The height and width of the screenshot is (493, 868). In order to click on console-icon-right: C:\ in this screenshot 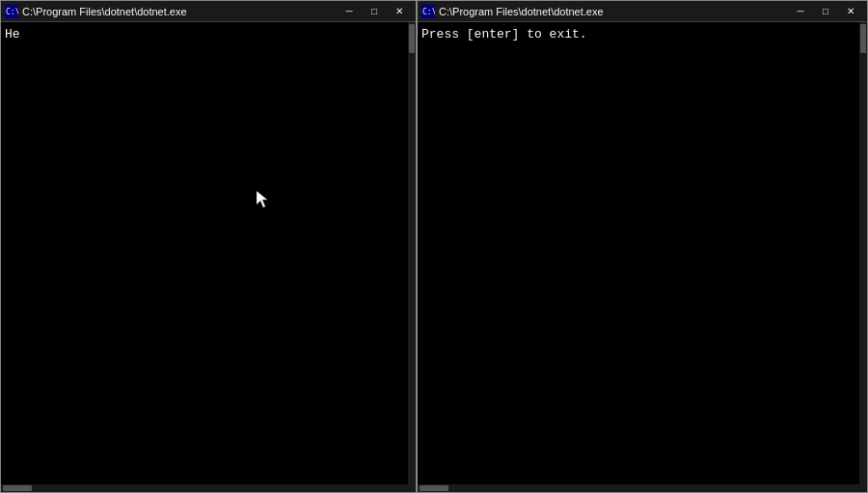, I will do `click(428, 12)`.